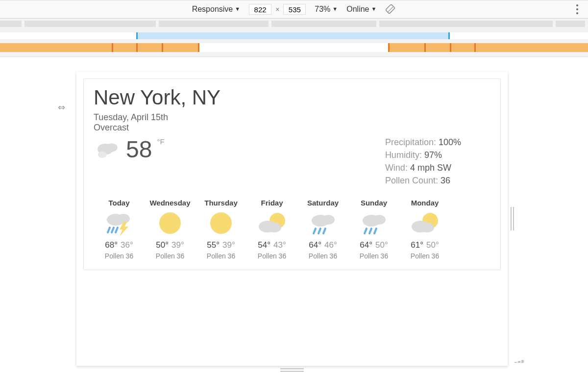  Describe the element at coordinates (292, 161) in the screenshot. I see `current-conditions-row: 58 °F Precipitation: 100% Humidity: 97% …` at that location.